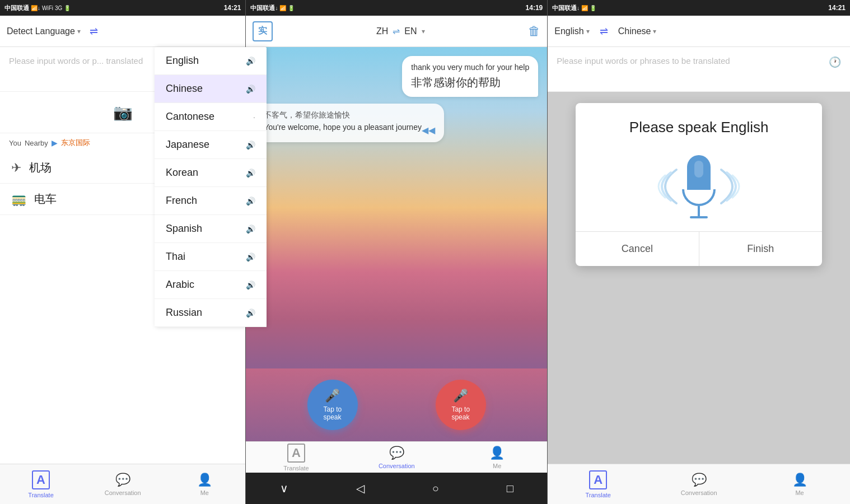  What do you see at coordinates (40, 495) in the screenshot?
I see `translate-tab-label-1: Translate` at bounding box center [40, 495].